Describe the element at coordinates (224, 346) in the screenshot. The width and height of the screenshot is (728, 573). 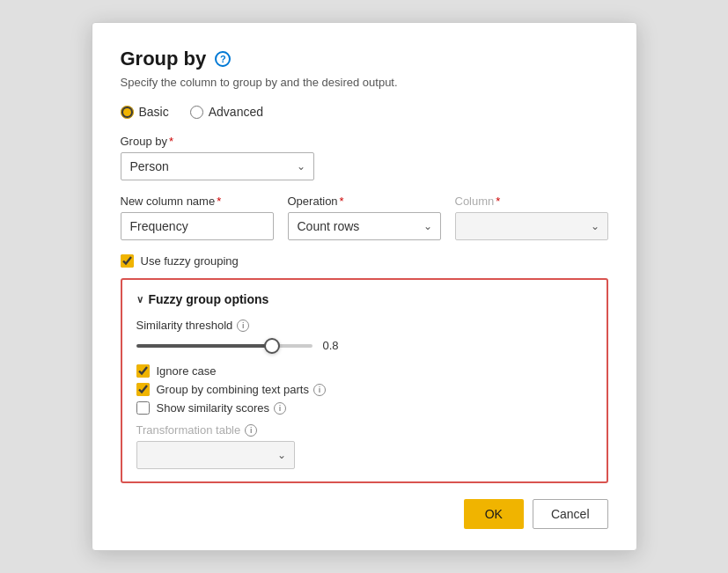
I see `similarity-threshold-slider` at that location.